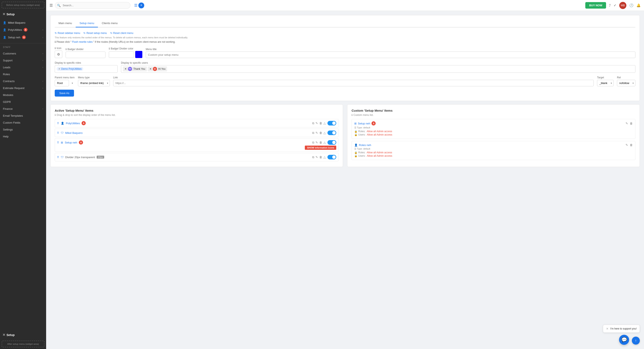 This screenshot has width=644, height=349. Describe the element at coordinates (605, 83) in the screenshot. I see `target-select: _blank` at that location.